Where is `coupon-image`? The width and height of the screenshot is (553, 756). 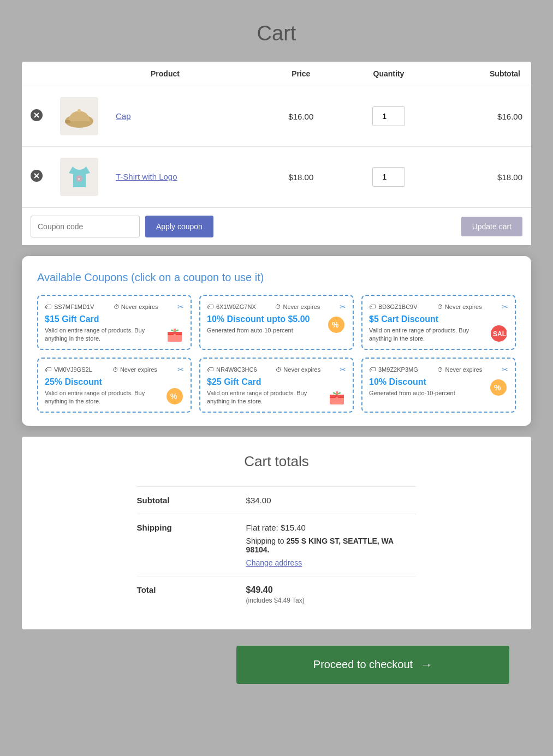
coupon-image is located at coordinates (337, 396).